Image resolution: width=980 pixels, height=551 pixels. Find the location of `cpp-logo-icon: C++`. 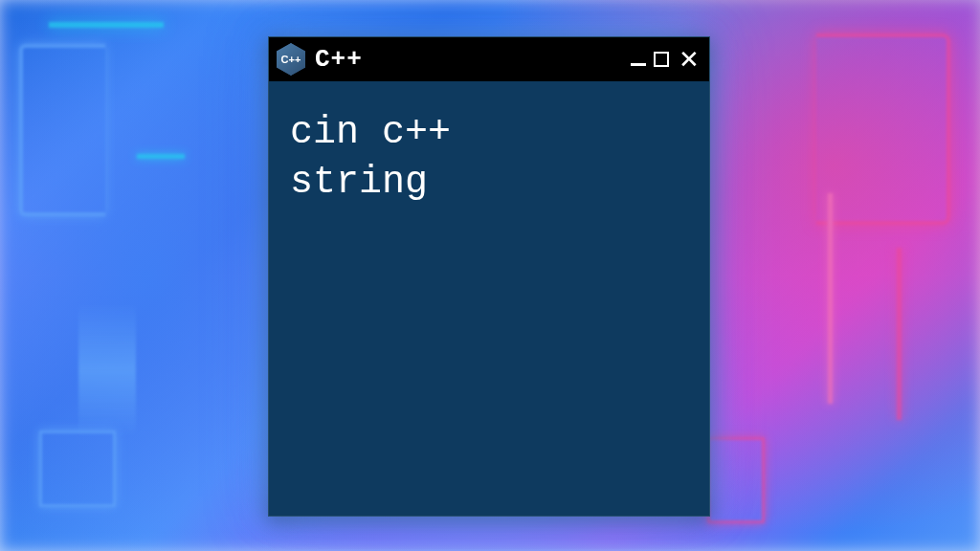

cpp-logo-icon: C++ is located at coordinates (291, 59).